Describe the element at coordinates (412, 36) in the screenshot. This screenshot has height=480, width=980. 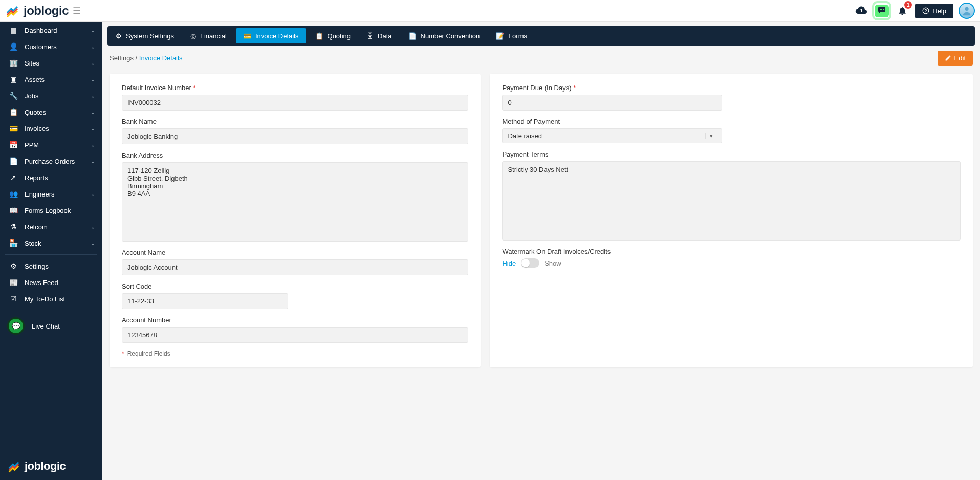
I see `document-icon: 📄` at that location.